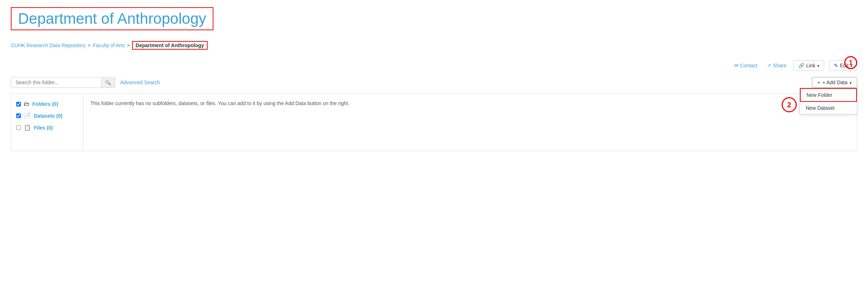 The height and width of the screenshot is (289, 868). I want to click on breadcrumb-current: Department of Anthropology, so click(170, 45).